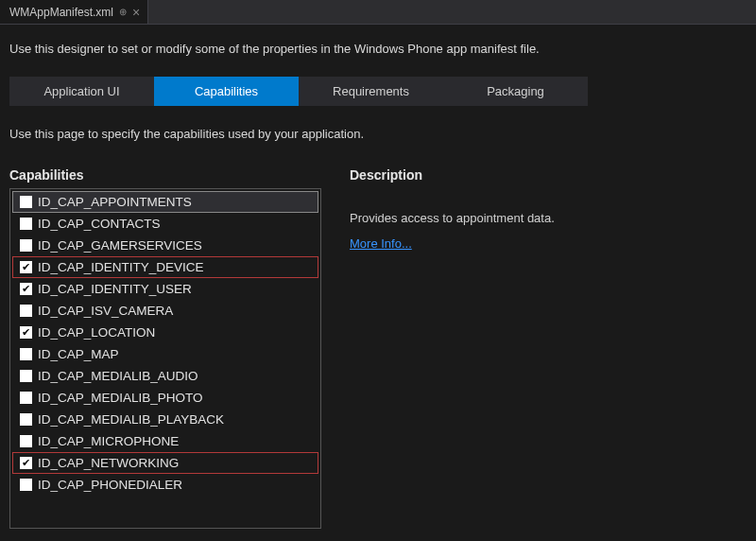 The width and height of the screenshot is (756, 541). Describe the element at coordinates (123, 11) in the screenshot. I see `pin-icon: ⊕` at that location.